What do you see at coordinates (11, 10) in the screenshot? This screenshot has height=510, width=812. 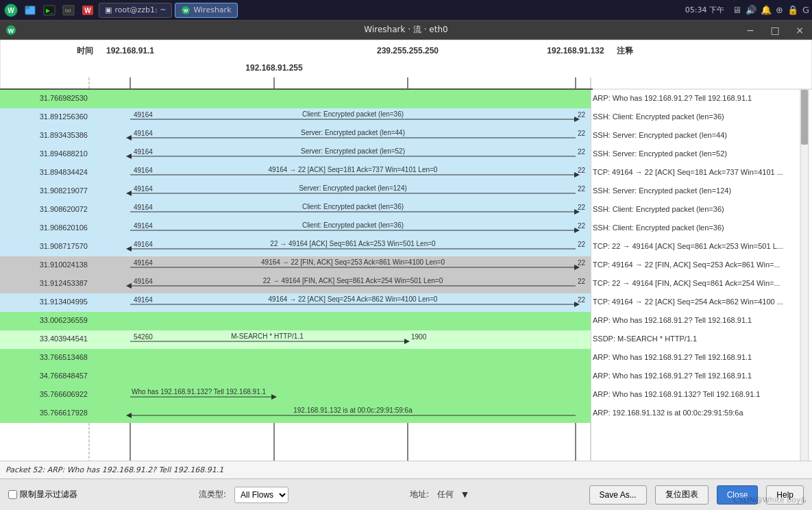 I see `taskbar-logo: W` at bounding box center [11, 10].